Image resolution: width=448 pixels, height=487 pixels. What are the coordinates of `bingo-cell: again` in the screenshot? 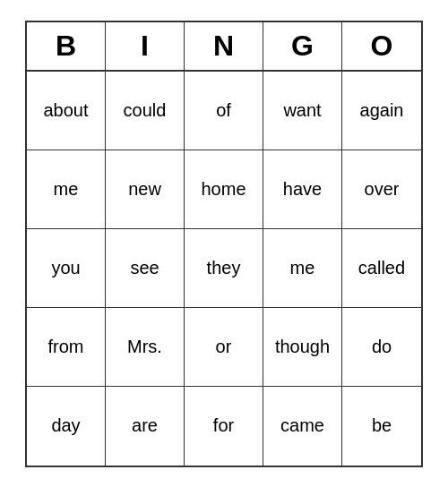 It's located at (382, 111).